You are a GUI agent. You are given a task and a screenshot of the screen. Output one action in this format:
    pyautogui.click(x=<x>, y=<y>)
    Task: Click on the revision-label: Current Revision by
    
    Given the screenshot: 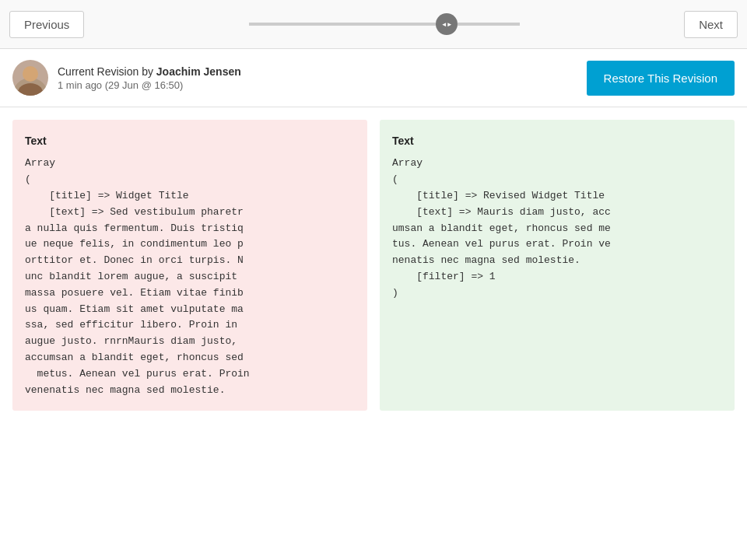 What is the action you would take?
    pyautogui.click(x=107, y=72)
    